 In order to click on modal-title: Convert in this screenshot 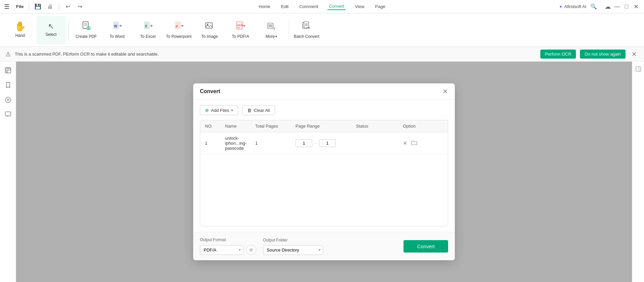, I will do `click(210, 91)`.